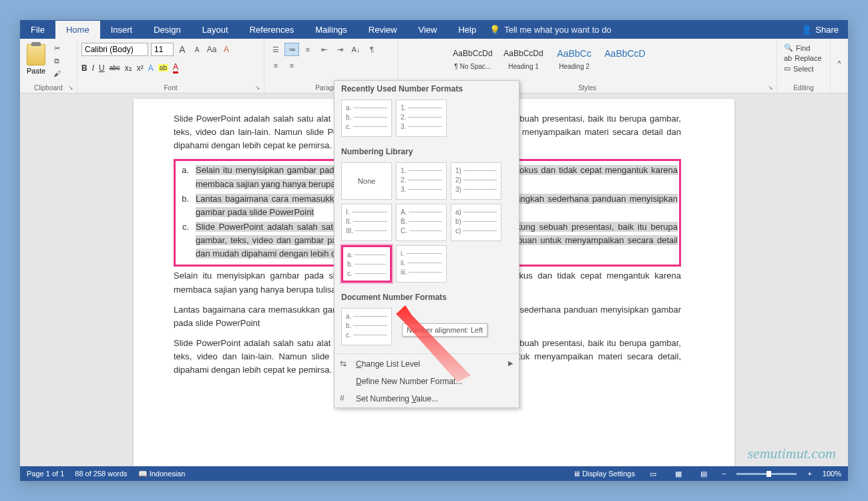  What do you see at coordinates (604, 474) in the screenshot?
I see `display-settings-button: 🖥 Display Settings` at bounding box center [604, 474].